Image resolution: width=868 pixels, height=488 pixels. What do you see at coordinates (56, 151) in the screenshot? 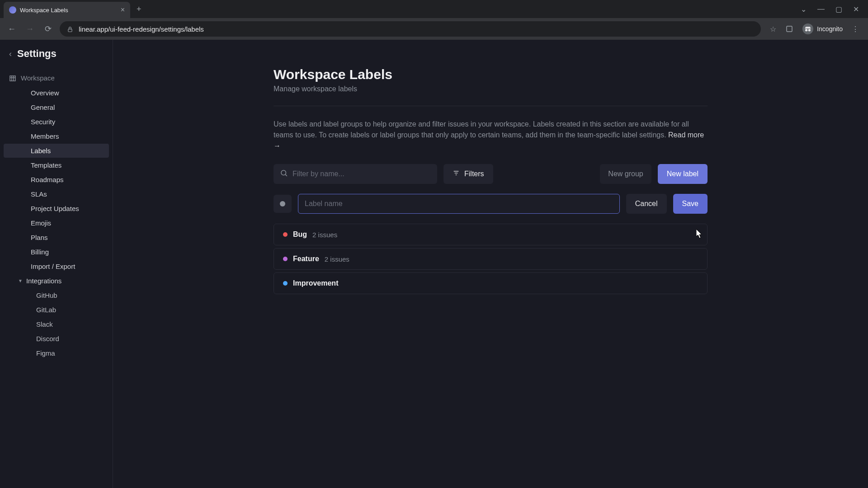
I see `sidebar-item-labels: Labels` at bounding box center [56, 151].